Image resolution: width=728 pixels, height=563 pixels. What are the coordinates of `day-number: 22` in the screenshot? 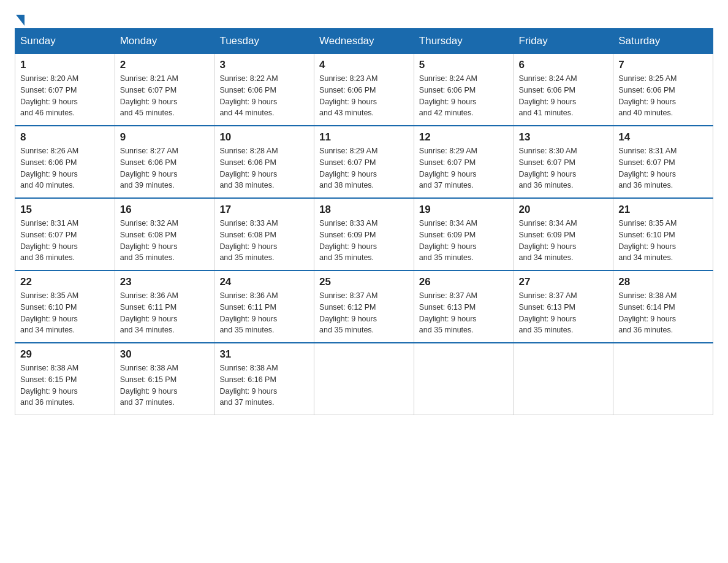 It's located at (65, 282).